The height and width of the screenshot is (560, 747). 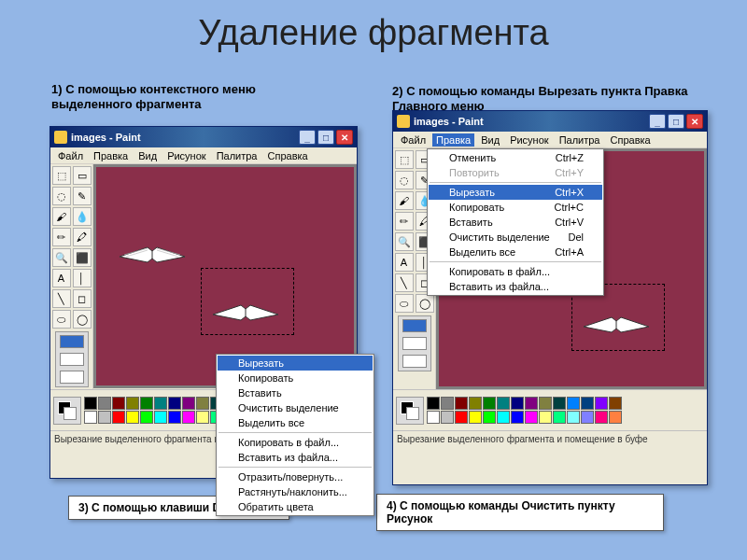 I want to click on fg-bg-selector, so click(x=410, y=411).